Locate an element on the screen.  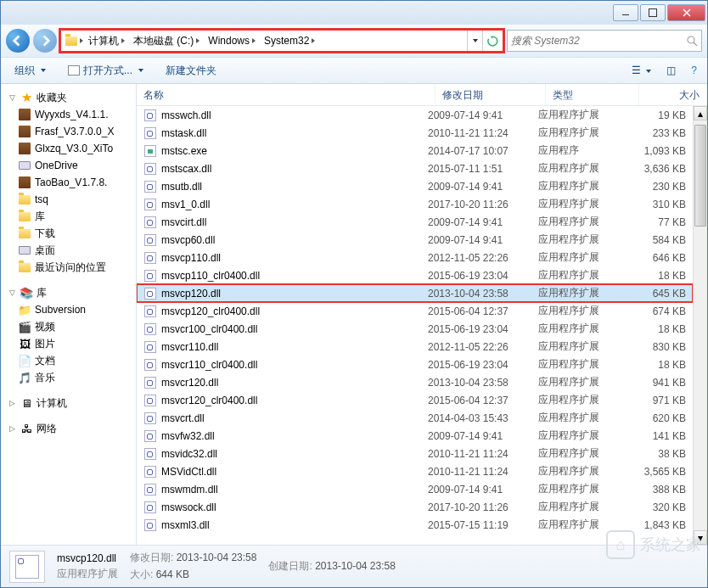
crumb-system32: System32 is located at coordinates (289, 41).